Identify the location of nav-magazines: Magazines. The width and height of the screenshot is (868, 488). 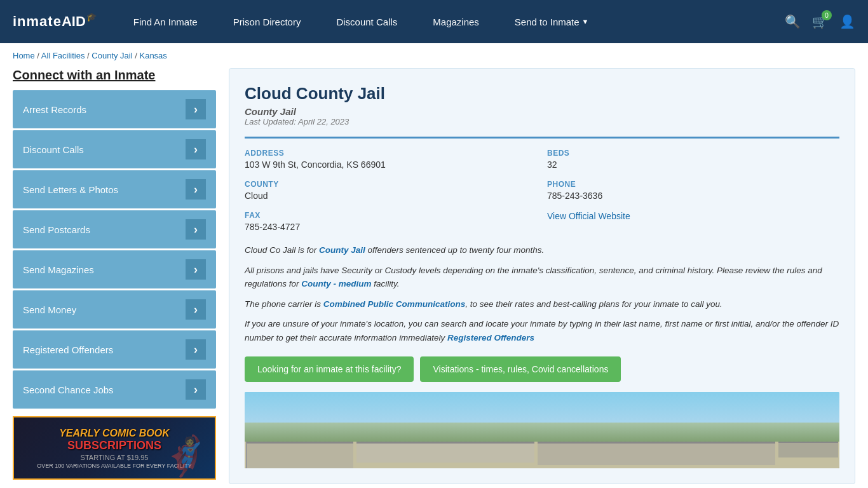
(456, 22).